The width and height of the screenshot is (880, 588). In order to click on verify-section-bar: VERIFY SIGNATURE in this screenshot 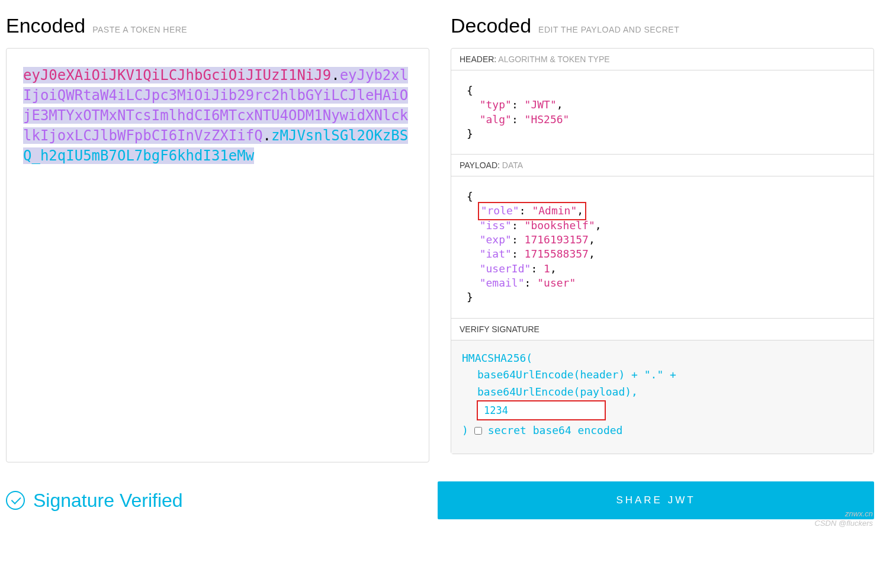, I will do `click(662, 329)`.